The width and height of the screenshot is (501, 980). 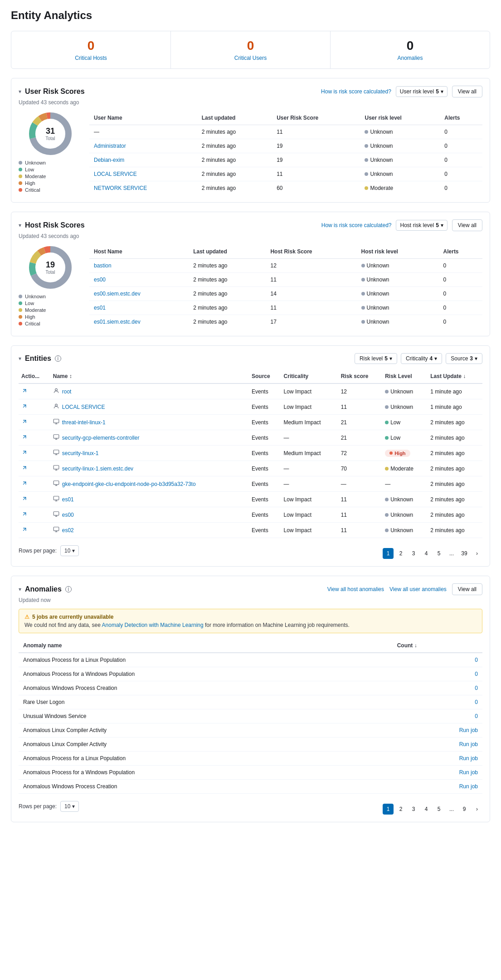 What do you see at coordinates (355, 589) in the screenshot?
I see `view-all-host-anomalies-link: View all host anomalies` at bounding box center [355, 589].